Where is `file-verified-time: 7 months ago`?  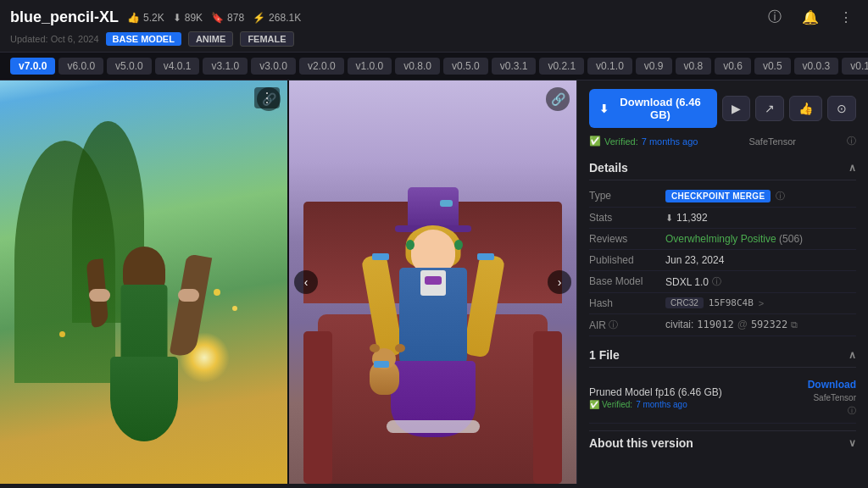 file-verified-time: 7 months ago is located at coordinates (661, 405).